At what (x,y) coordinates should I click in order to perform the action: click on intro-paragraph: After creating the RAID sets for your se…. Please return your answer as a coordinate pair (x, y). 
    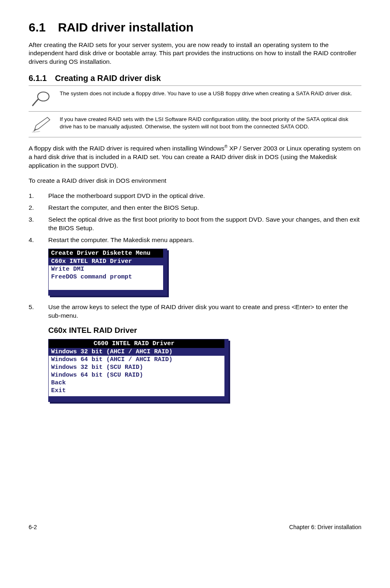
    Looking at the image, I should click on (195, 54).